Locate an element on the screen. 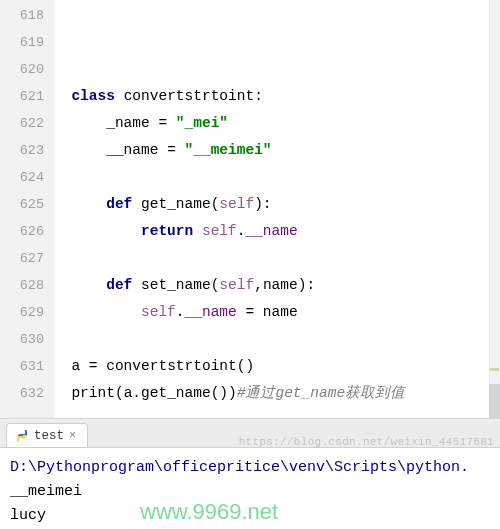  line-number: 628 is located at coordinates (27, 286).